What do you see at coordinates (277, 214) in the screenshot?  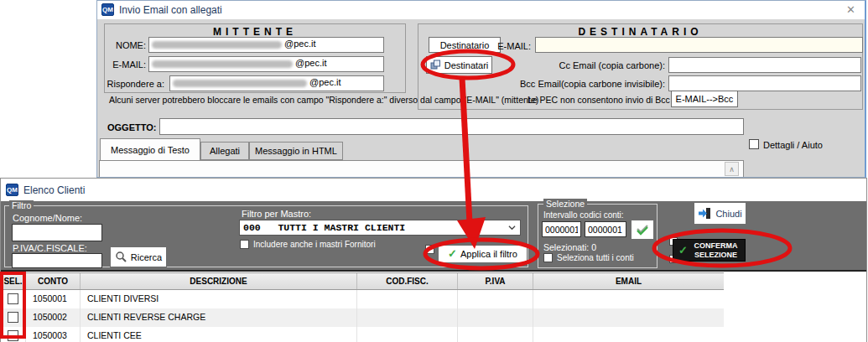 I see `mastro-label: Filtro per Mastro:` at bounding box center [277, 214].